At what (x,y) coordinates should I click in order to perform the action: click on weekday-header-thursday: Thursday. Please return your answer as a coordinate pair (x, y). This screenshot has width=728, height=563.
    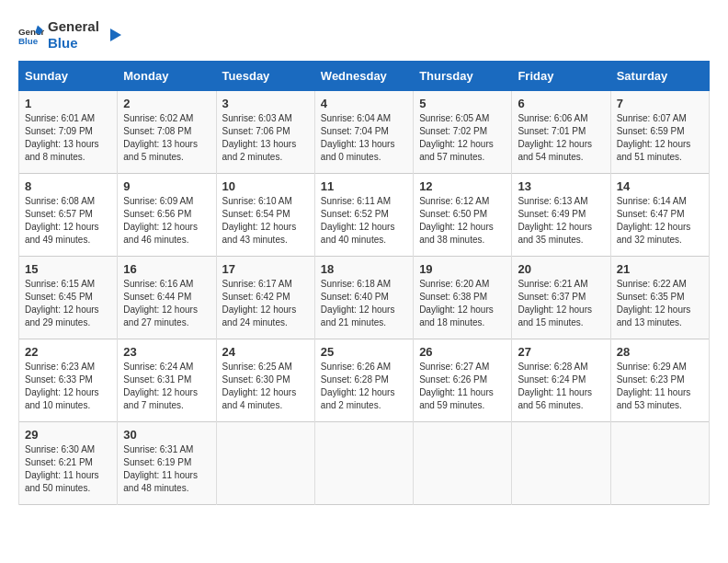
    Looking at the image, I should click on (463, 76).